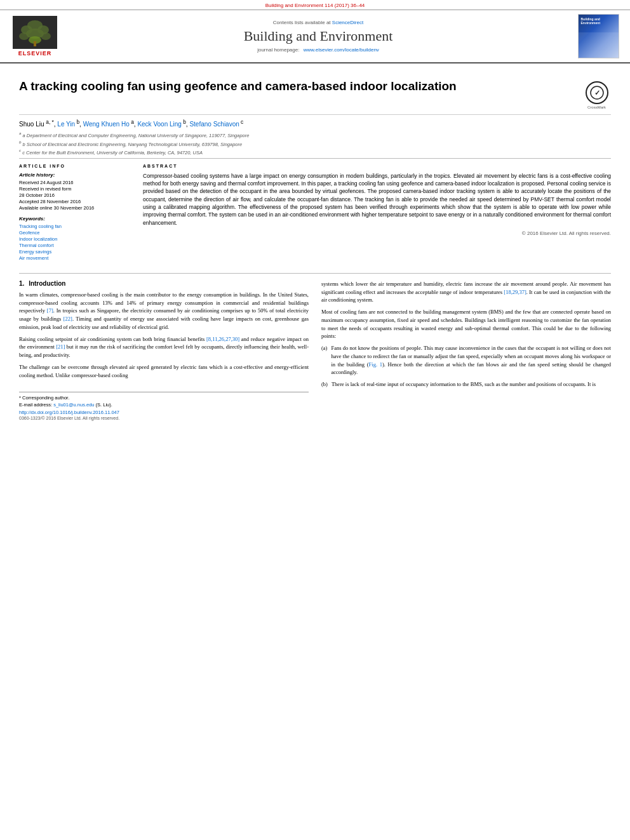 The height and width of the screenshot is (840, 630). What do you see at coordinates (75, 239) in the screenshot?
I see `keywords-section: Keywords: Tracking cooling fan Geofence …` at bounding box center [75, 239].